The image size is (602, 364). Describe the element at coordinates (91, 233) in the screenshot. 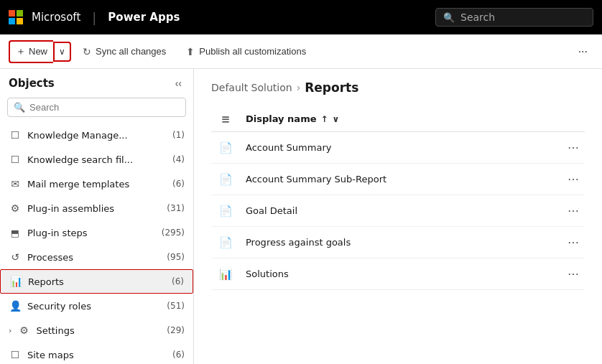

I see `sidebar-item-label: Plug-in steps` at that location.